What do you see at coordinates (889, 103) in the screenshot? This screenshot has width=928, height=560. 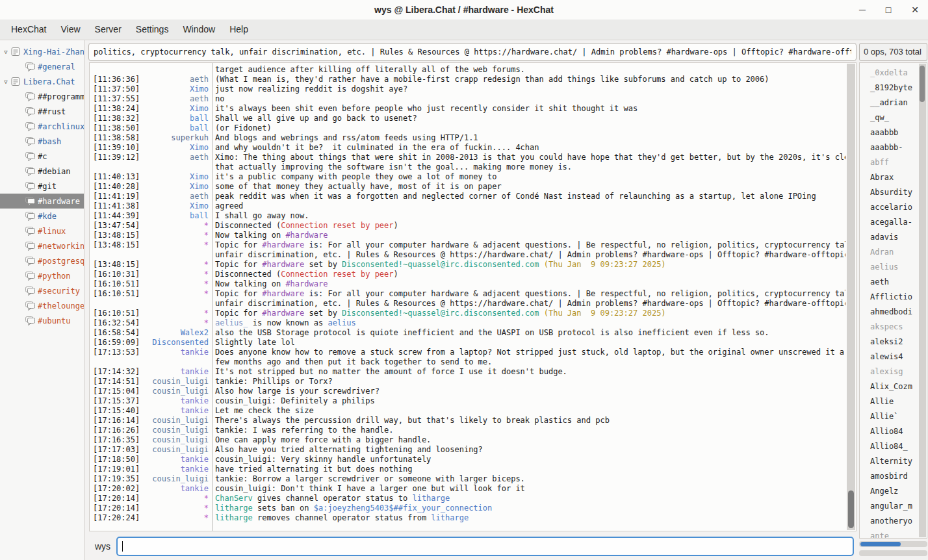 I see `userlist-item: __adrian` at bounding box center [889, 103].